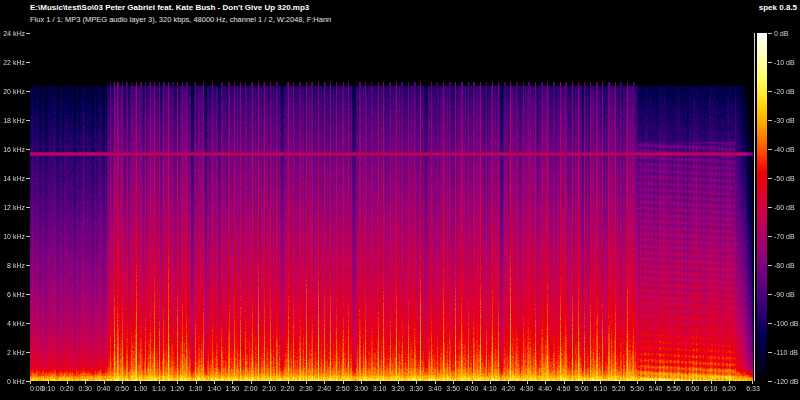  What do you see at coordinates (13, 324) in the screenshot?
I see `freq-tick-label: 4 kHz` at bounding box center [13, 324].